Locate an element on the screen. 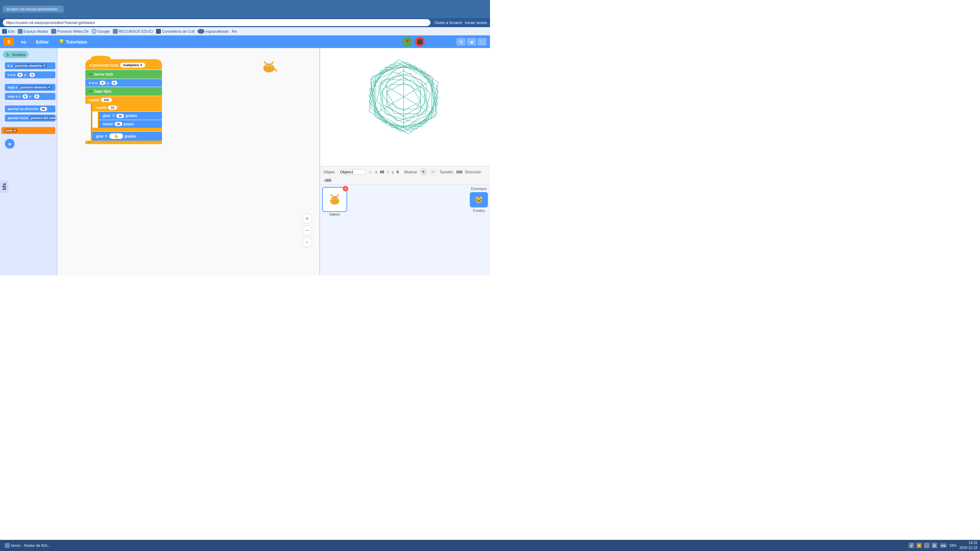  block-circle: ● is located at coordinates (10, 144).